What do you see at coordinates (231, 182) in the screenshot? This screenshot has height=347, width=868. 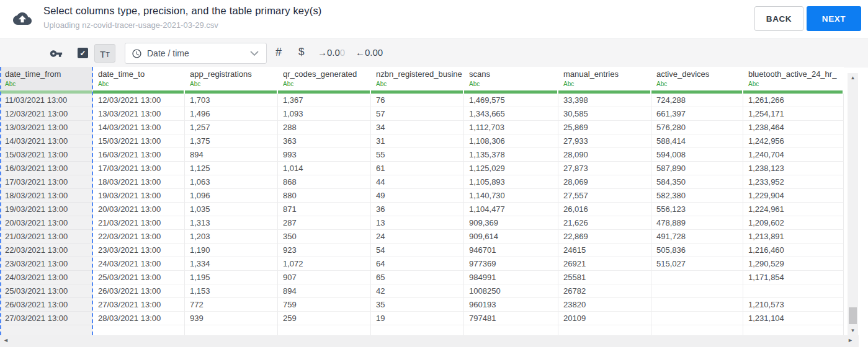 I see `table-cell: 1,063` at bounding box center [231, 182].